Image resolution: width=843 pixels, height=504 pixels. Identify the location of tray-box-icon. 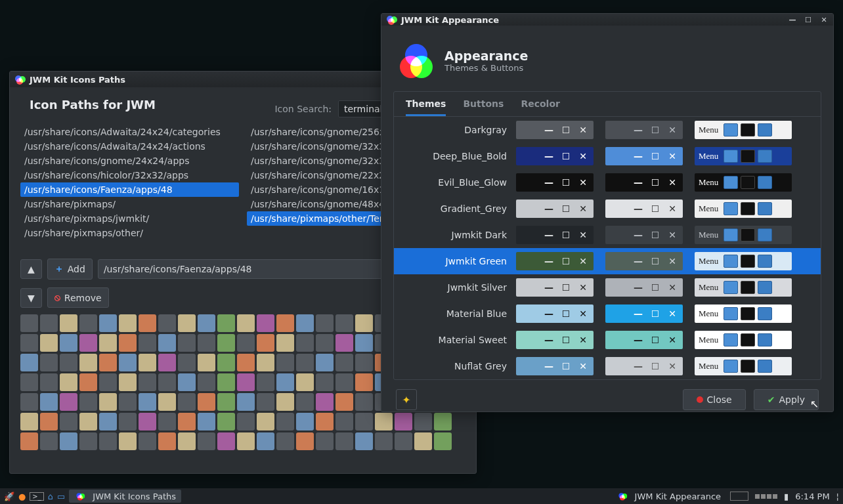
(739, 496).